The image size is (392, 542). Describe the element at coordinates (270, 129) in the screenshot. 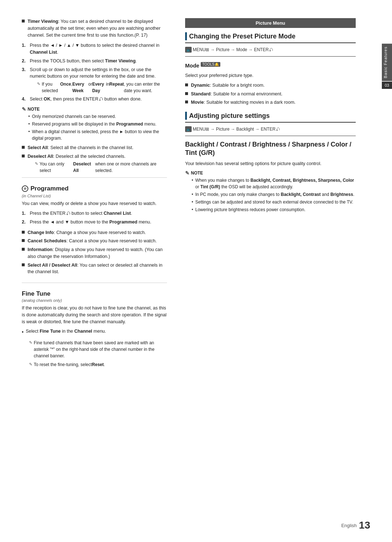

I see `adjusting-menu-path: 📺 MENU⊞ → Picture → Backlight → ENTER⮏` at that location.